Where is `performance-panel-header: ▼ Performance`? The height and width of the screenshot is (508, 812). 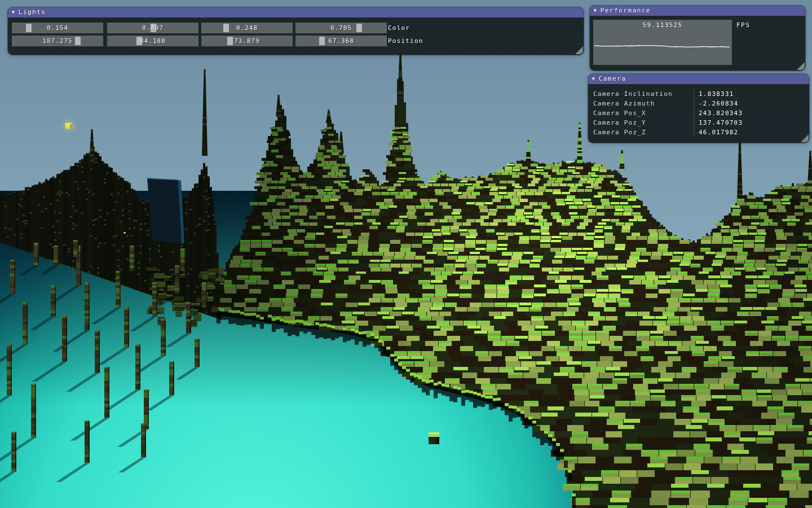 performance-panel-header: ▼ Performance is located at coordinates (698, 11).